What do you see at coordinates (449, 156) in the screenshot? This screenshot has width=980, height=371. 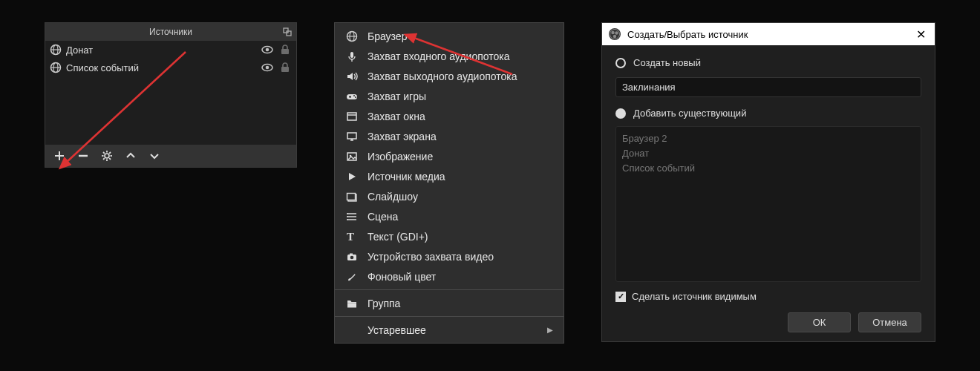 I see `menu-item-image: Изображение` at bounding box center [449, 156].